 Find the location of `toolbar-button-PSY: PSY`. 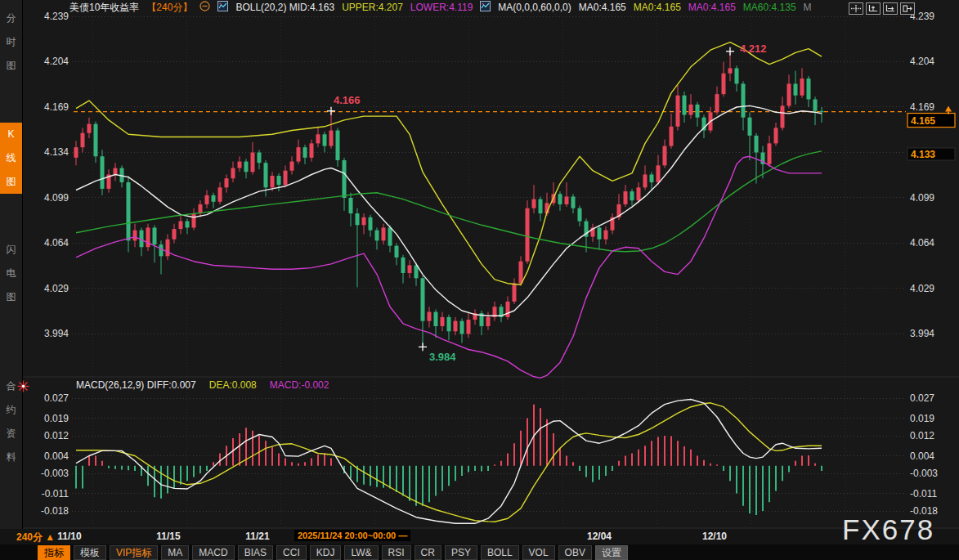

toolbar-button-PSY: PSY is located at coordinates (461, 553).